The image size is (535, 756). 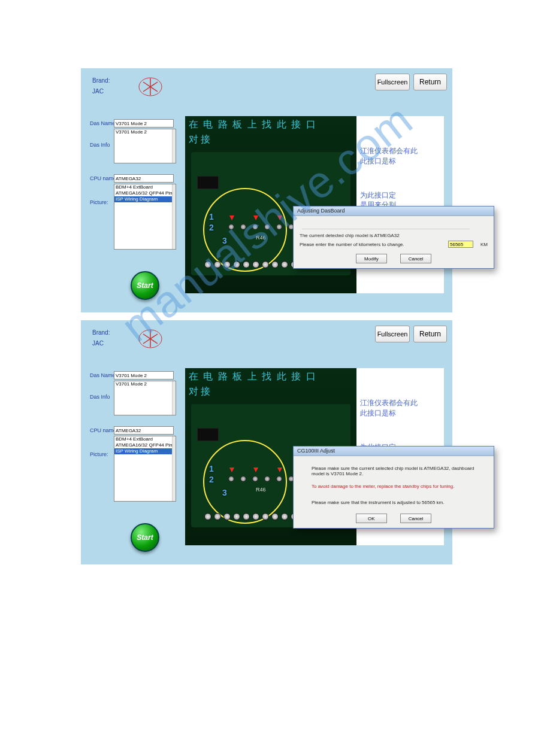 What do you see at coordinates (484, 244) in the screenshot?
I see `km-unit-label: KM` at bounding box center [484, 244].